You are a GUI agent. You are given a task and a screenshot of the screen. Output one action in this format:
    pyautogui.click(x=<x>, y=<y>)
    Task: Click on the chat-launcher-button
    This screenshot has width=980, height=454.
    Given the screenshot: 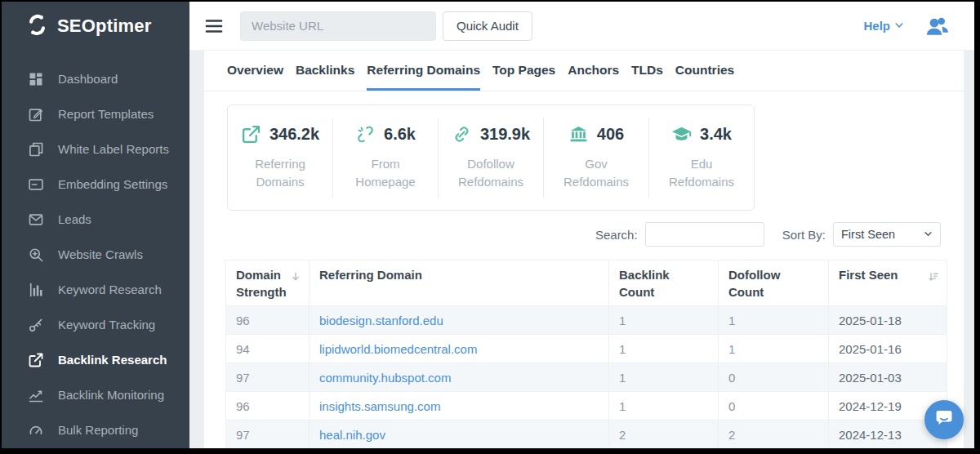 What is the action you would take?
    pyautogui.click(x=944, y=420)
    